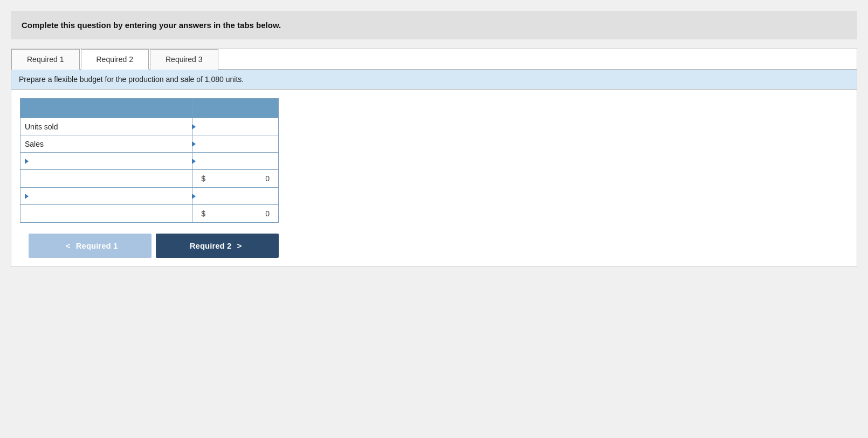  Describe the element at coordinates (90, 246) in the screenshot. I see `prev-button: < Required 1` at that location.